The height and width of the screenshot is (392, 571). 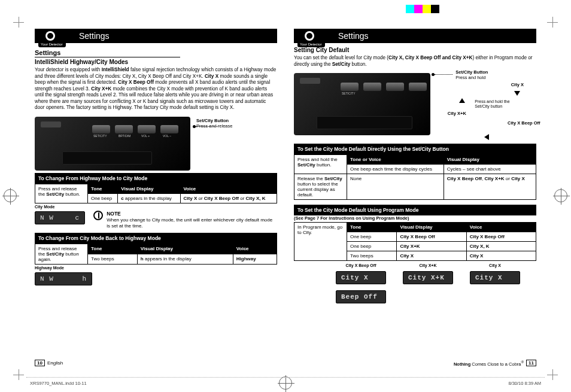 What do you see at coordinates (156, 207) in the screenshot?
I see `caption-city-mode: City Mode` at bounding box center [156, 207].